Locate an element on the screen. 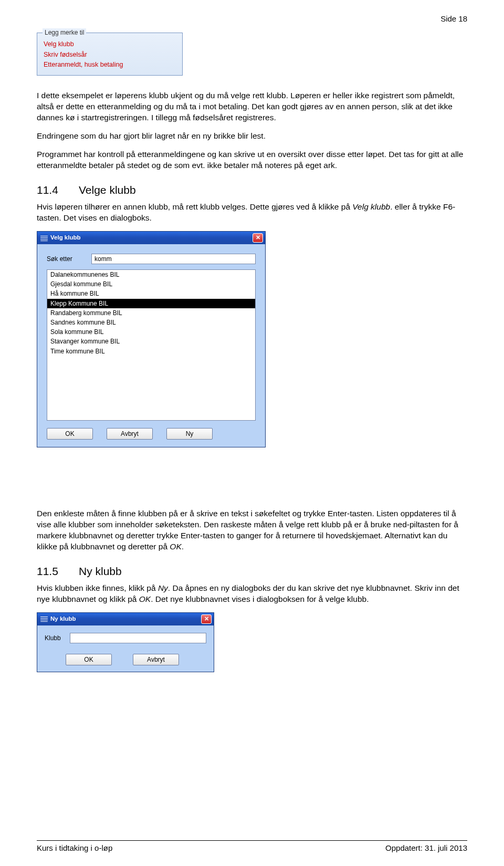 The image size is (504, 866). notice-line: Etteranmeldt, husk betaling is located at coordinates (110, 65).